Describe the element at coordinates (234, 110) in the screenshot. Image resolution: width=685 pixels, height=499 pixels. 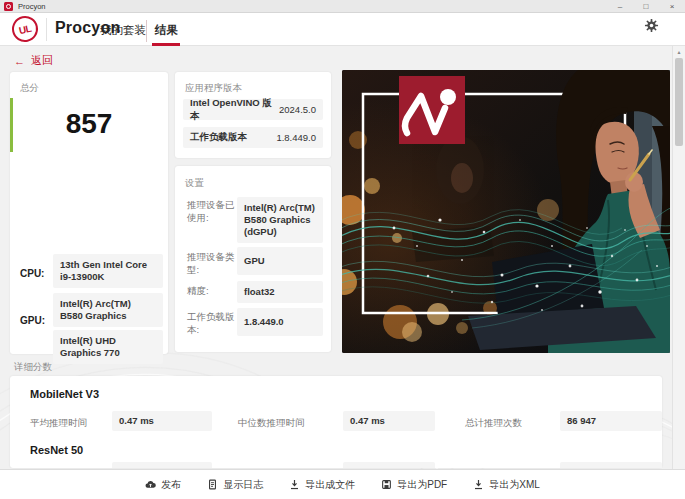
I see `openvino-version-label: Intel OpenVINO 版本` at that location.